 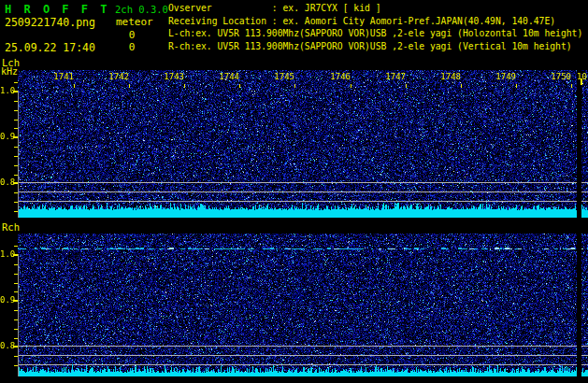 I want to click on rch-config-line: R-ch:ex. UV5R 113.900Mhz(SAPPORO VOR)USB…, so click(x=376, y=47).